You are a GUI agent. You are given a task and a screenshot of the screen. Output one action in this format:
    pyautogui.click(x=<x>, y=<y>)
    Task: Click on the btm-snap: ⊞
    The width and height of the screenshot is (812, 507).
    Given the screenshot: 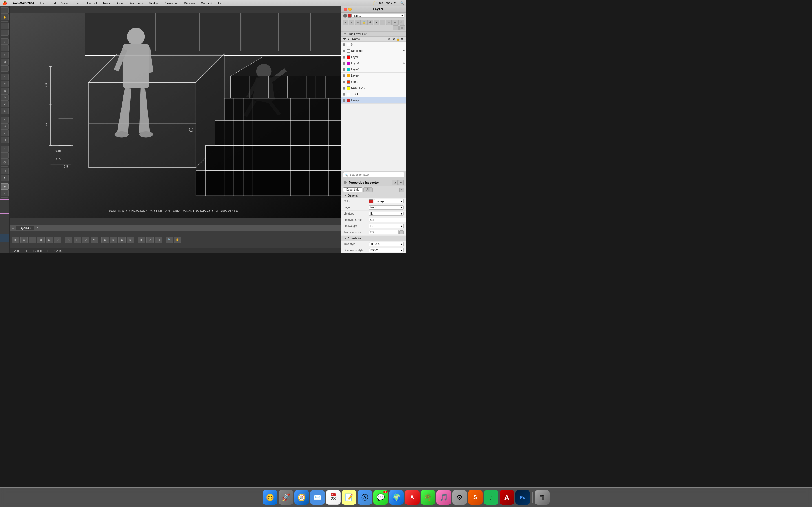 What is the action you would take?
    pyautogui.click(x=15, y=240)
    